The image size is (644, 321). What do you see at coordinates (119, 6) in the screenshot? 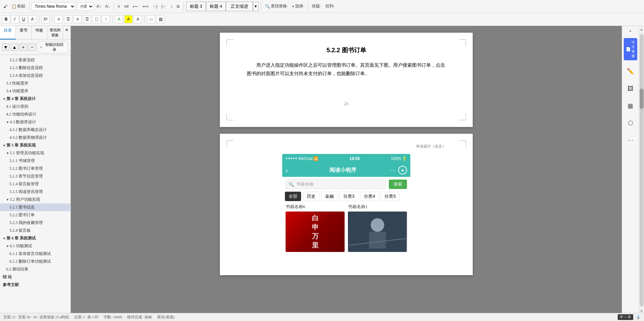
I see `unordered-list-btn: ≡` at bounding box center [119, 6].